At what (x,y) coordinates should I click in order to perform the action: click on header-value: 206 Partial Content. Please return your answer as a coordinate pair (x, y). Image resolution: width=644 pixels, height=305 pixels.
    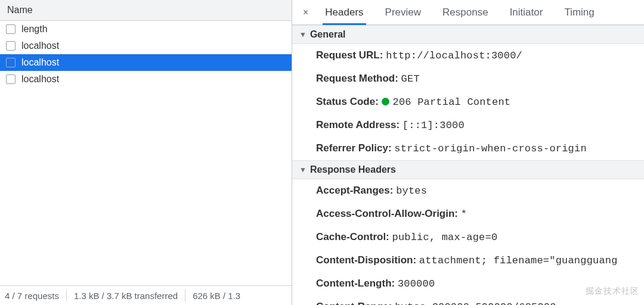
    Looking at the image, I should click on (452, 102).